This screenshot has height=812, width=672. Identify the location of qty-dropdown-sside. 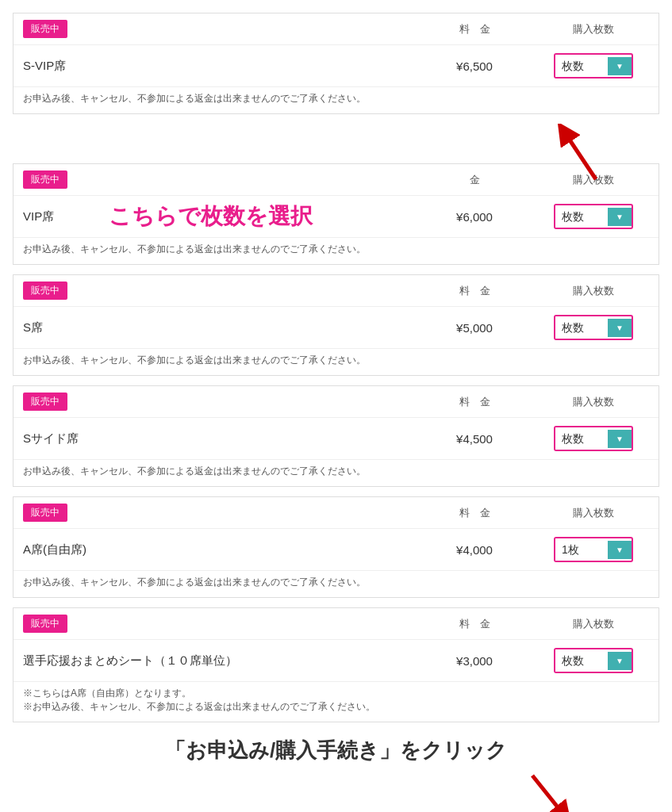
(620, 439).